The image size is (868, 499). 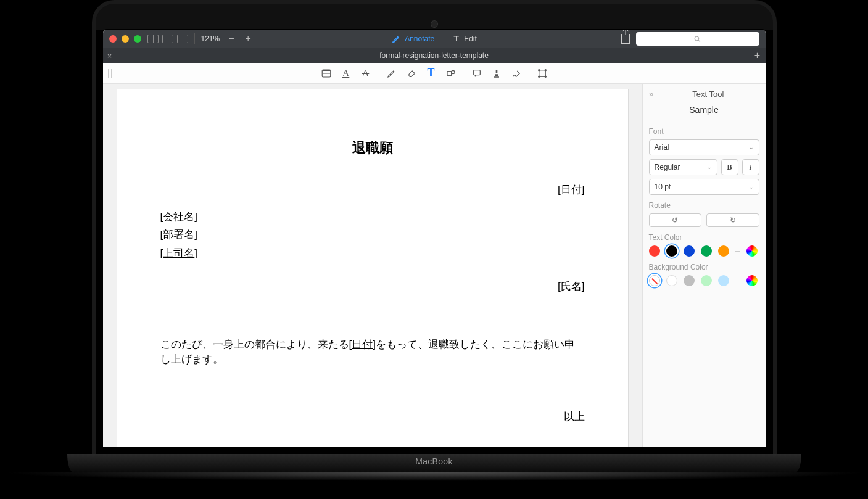 What do you see at coordinates (168, 39) in the screenshot?
I see `view-mode-group` at bounding box center [168, 39].